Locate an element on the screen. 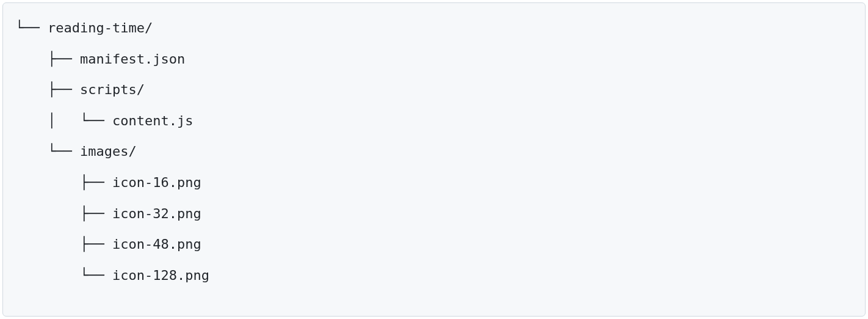 This screenshot has width=868, height=319. tree-line: ├── icon-48.png is located at coordinates (109, 244).